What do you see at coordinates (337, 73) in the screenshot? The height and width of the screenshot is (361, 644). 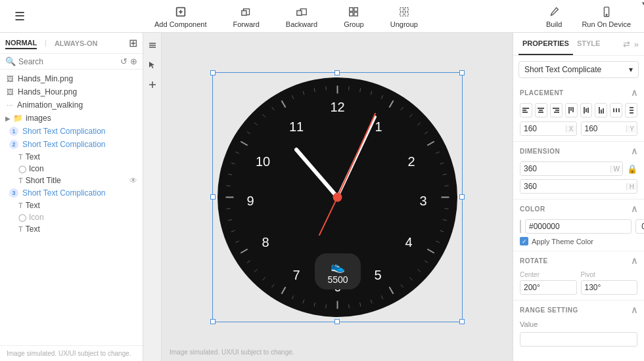 I see `resize-handle-tm` at bounding box center [337, 73].